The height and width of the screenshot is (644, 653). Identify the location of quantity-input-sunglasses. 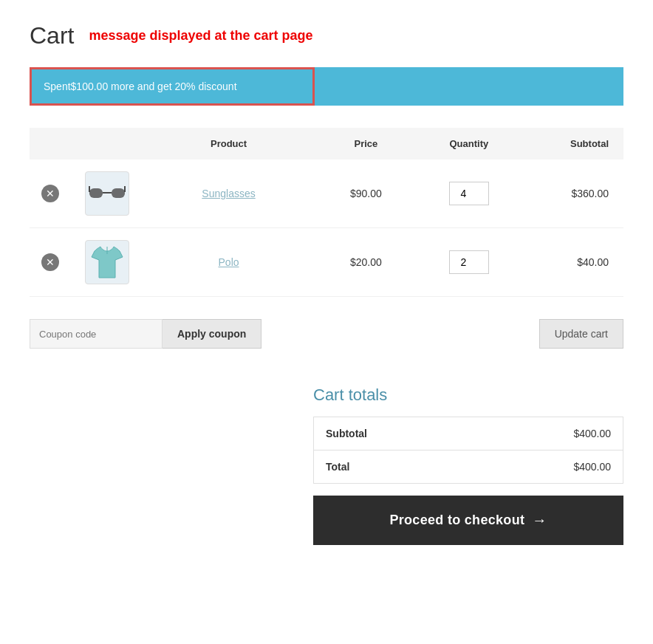
(469, 193).